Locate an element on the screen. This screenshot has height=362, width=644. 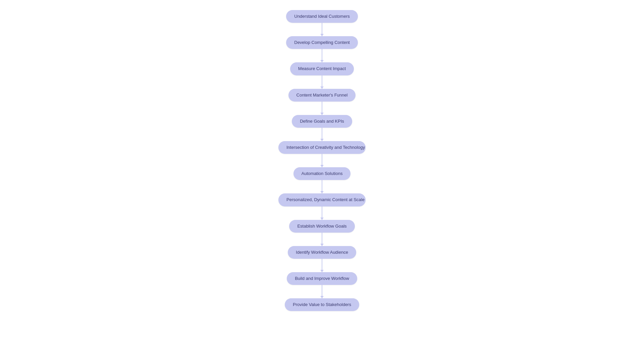
node-8: Personalized, Dynamic Content at Scale is located at coordinates (322, 200).